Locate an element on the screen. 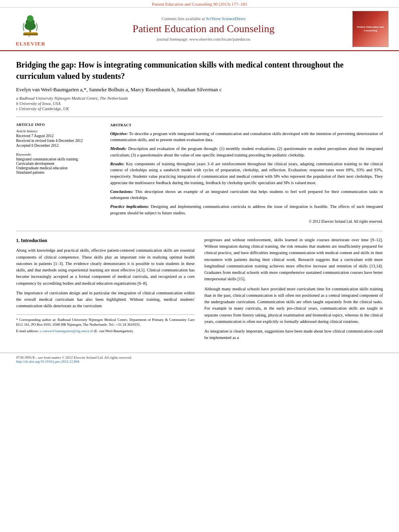 The width and height of the screenshot is (399, 532). divider-body is located at coordinates (200, 231).